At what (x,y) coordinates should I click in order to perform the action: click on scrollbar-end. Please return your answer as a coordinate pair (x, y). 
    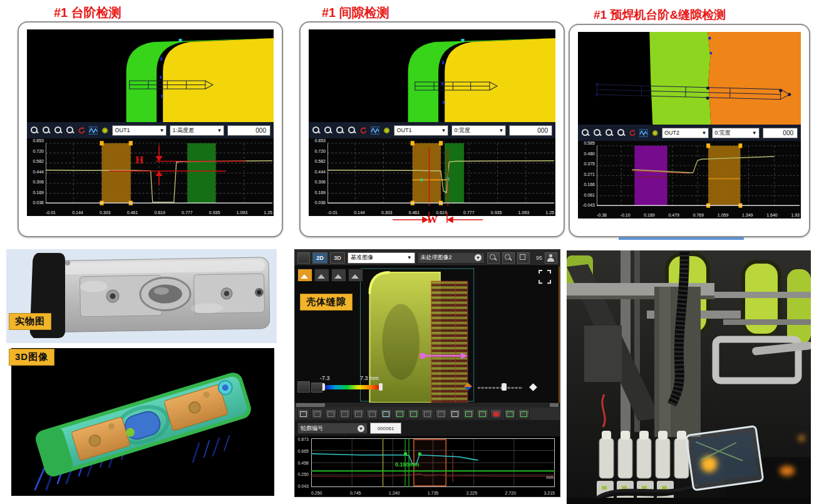
    Looking at the image, I should click on (554, 405).